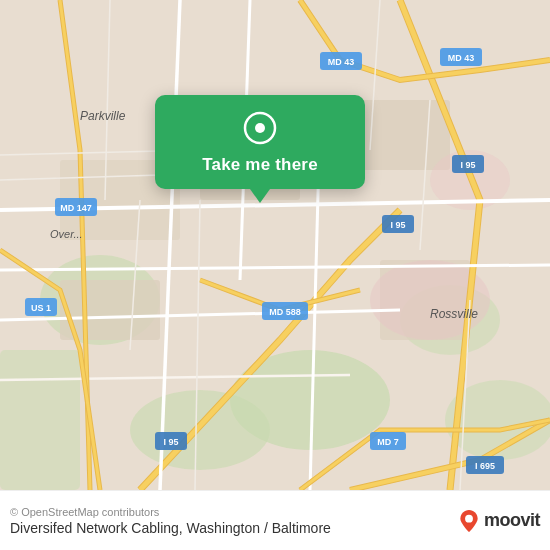  I want to click on moovit-pin-icon, so click(469, 521).